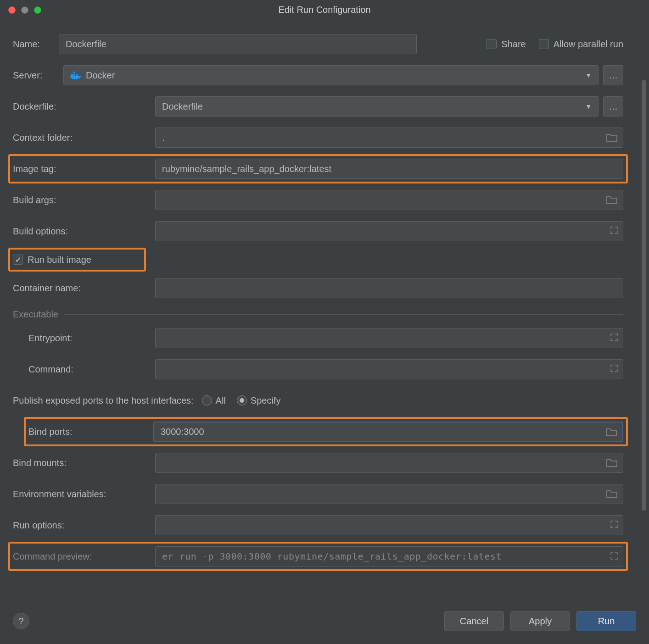  Describe the element at coordinates (389, 525) in the screenshot. I see `run-options-input` at that location.